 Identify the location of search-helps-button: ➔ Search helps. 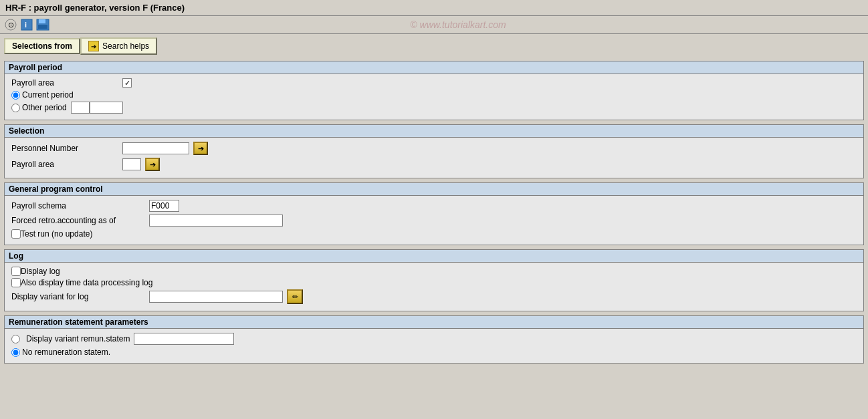
(119, 46).